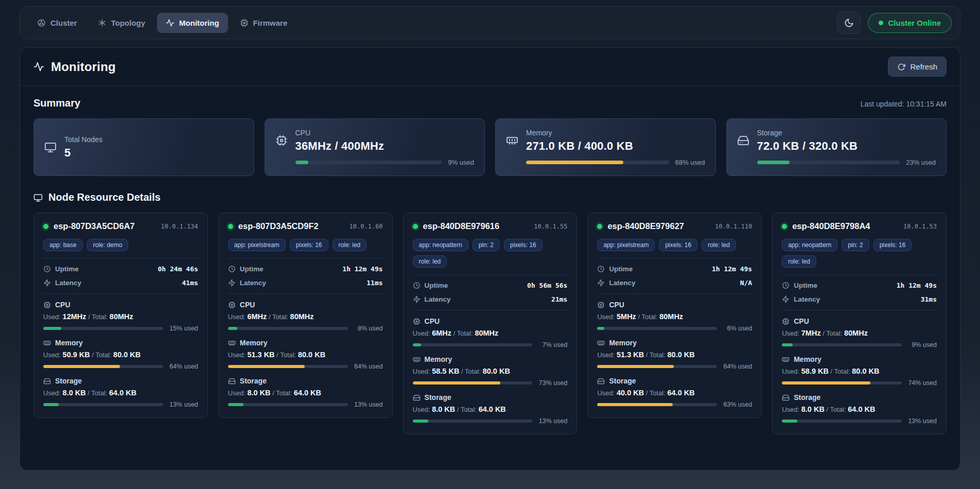 The height and width of the screenshot is (489, 980). I want to click on progress-percent-label: 64% used, so click(368, 366).